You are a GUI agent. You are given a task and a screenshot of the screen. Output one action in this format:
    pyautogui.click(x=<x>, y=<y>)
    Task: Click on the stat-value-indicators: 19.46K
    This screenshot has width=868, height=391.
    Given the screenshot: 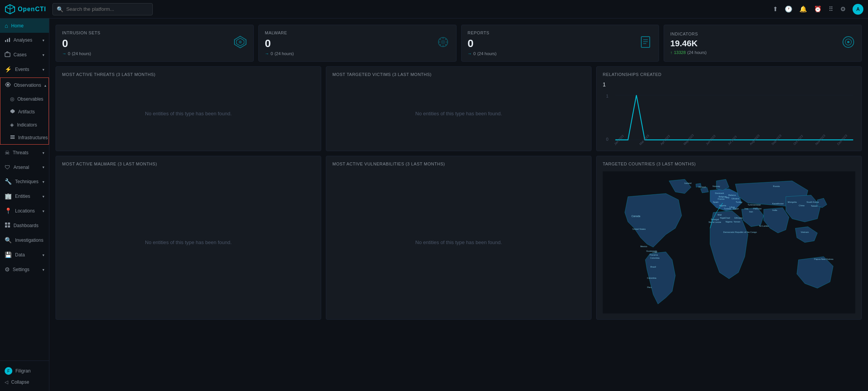 What is the action you would take?
    pyautogui.click(x=688, y=44)
    